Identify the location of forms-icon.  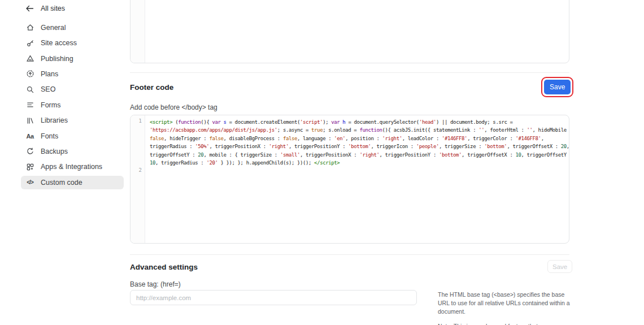
(30, 105).